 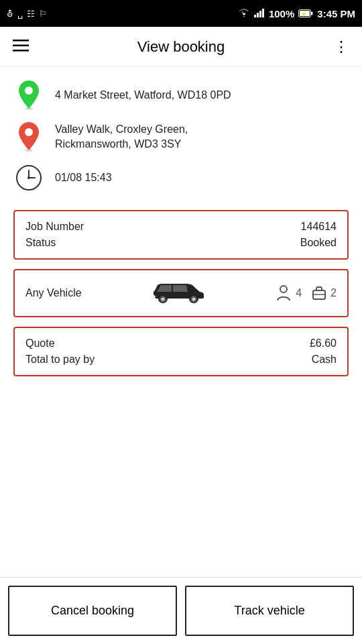 I want to click on pickup-row: 4 Market Street, Watford, WD18 0PD, so click(x=181, y=95).